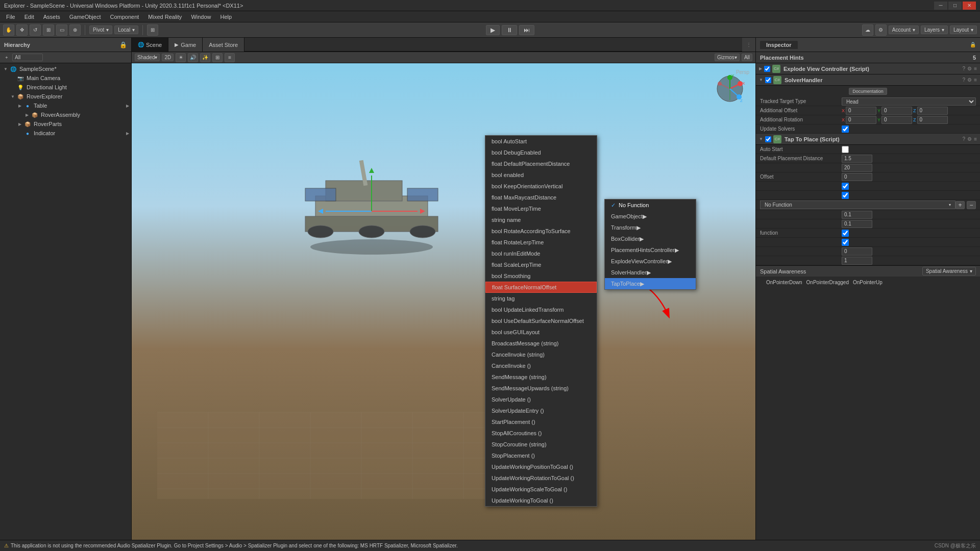 The width and height of the screenshot is (980, 551). What do you see at coordinates (857, 261) in the screenshot?
I see `one-field` at bounding box center [857, 261].